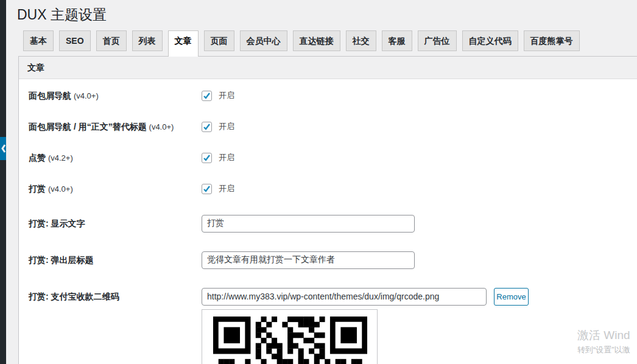  Describe the element at coordinates (50, 96) in the screenshot. I see `setting-label-text: 面包屑导航` at that location.